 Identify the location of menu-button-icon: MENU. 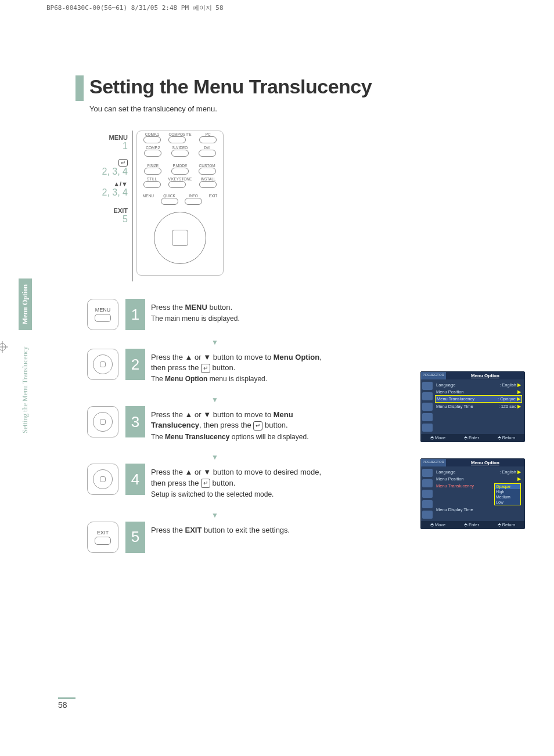
(103, 314).